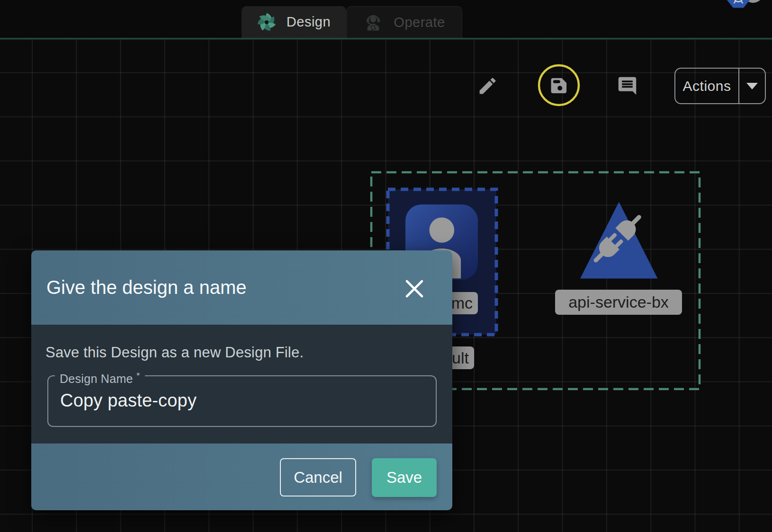 This screenshot has height=532, width=772. What do you see at coordinates (267, 22) in the screenshot?
I see `meshery-logo-icon` at bounding box center [267, 22].